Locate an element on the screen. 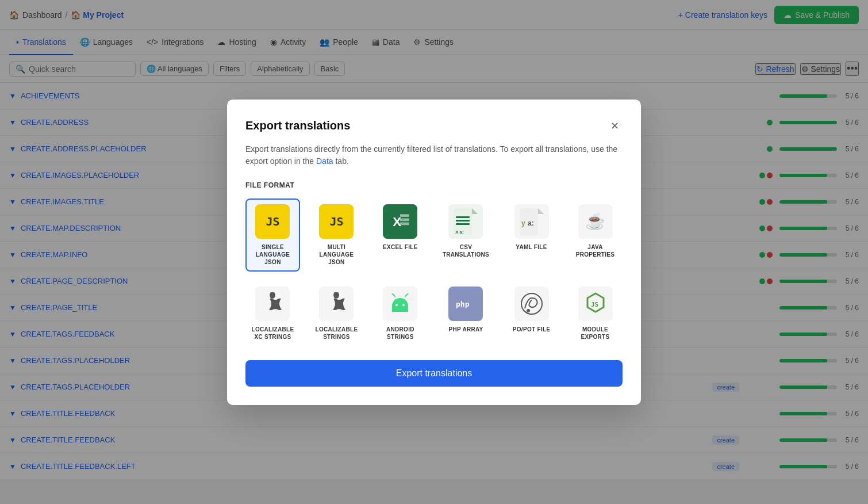  svg-text: y is located at coordinates (523, 223).